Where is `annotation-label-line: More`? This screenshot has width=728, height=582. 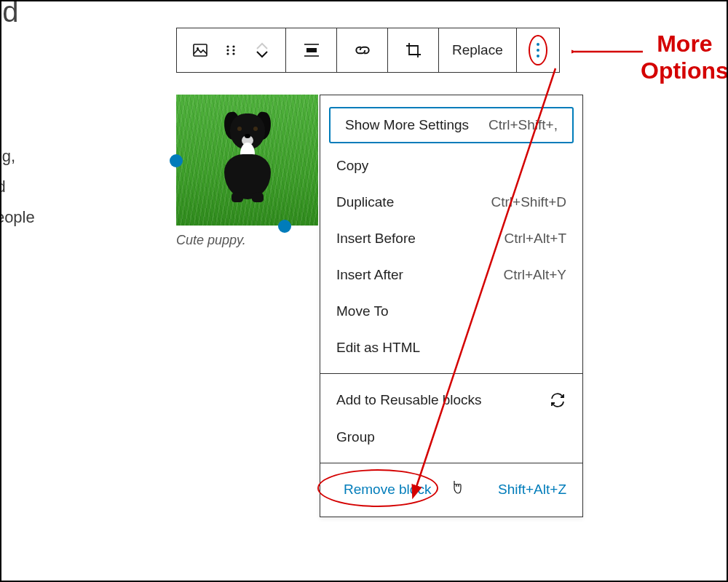
annotation-label-line: More is located at coordinates (684, 44).